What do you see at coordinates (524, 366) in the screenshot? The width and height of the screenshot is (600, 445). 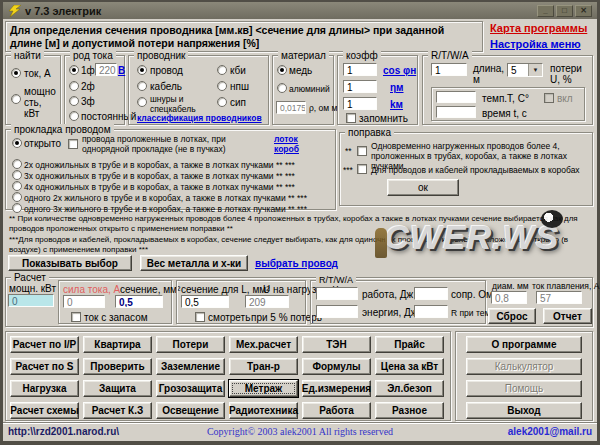 I see `calculator-button: Калькулятор` at bounding box center [524, 366].